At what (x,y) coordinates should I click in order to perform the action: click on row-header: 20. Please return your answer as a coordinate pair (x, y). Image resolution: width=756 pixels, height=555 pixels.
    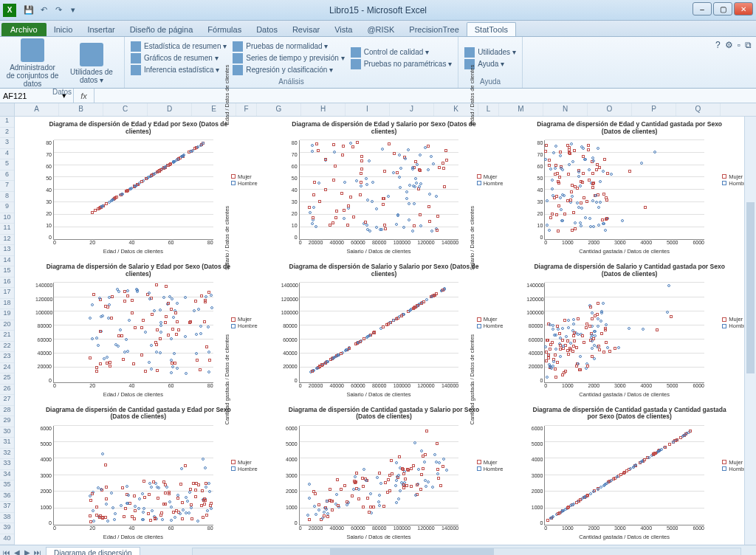
    Looking at the image, I should click on (7, 326).